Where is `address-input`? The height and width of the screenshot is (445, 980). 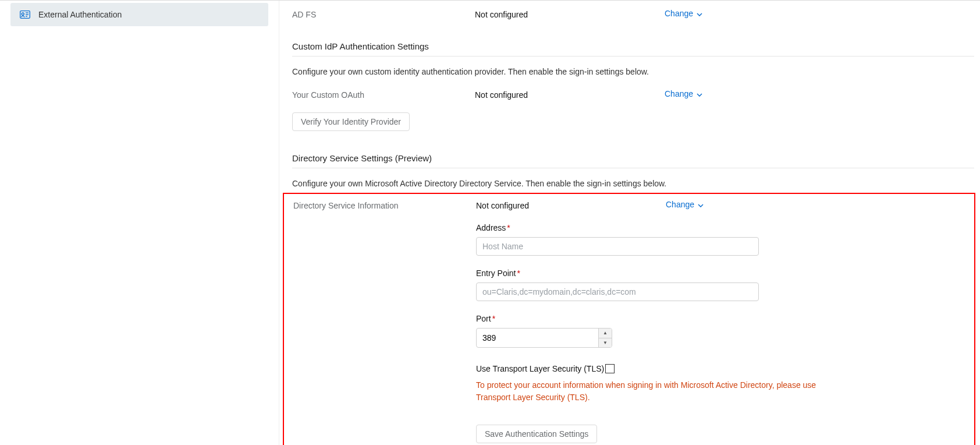
address-input is located at coordinates (617, 246).